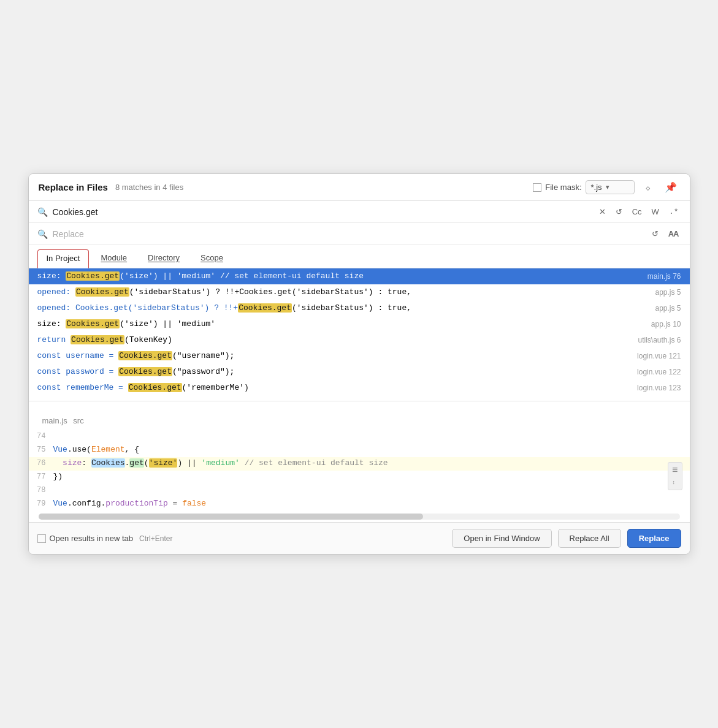 This screenshot has width=718, height=728. Describe the element at coordinates (372, 477) in the screenshot. I see `line-content: })` at that location.